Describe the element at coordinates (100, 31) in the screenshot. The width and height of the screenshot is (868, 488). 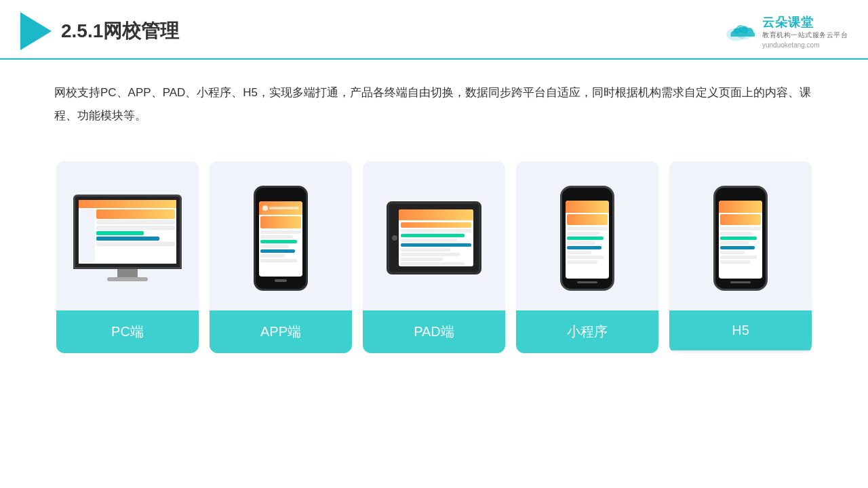
I see `header-left: 2.5.1网校管理` at that location.